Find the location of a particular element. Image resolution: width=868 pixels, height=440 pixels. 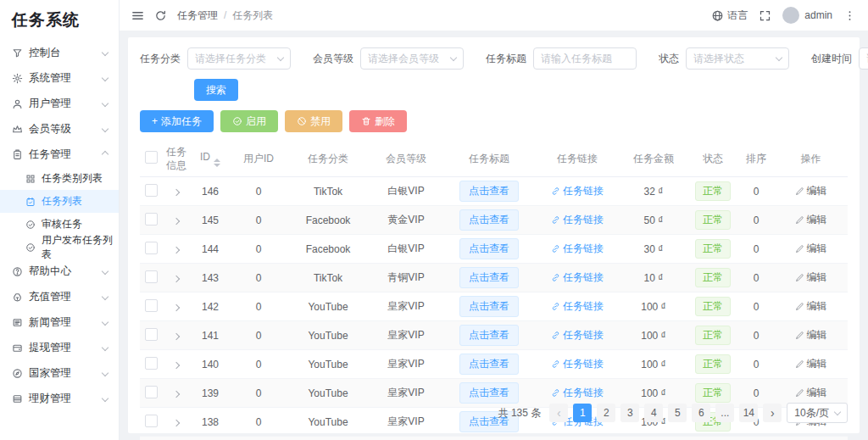

sidebar-subitem-user-published-tasks: 用户发布任务列表 is located at coordinates (59, 248).